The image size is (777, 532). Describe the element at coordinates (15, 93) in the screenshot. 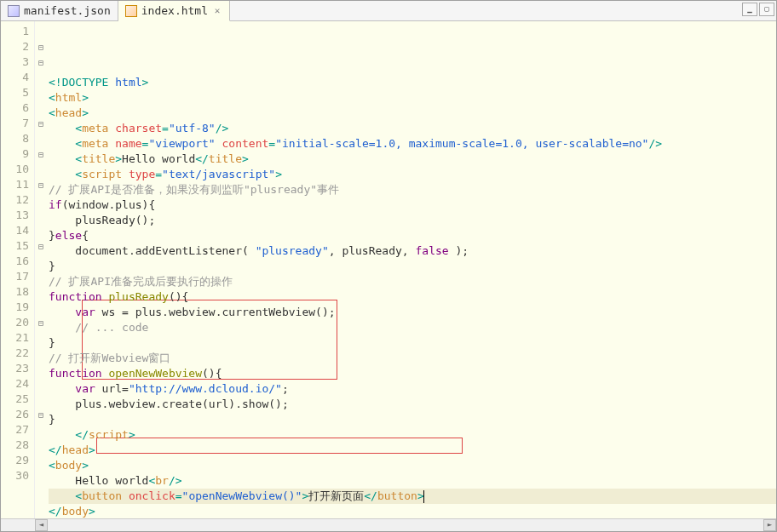

I see `line-number: 5` at that location.